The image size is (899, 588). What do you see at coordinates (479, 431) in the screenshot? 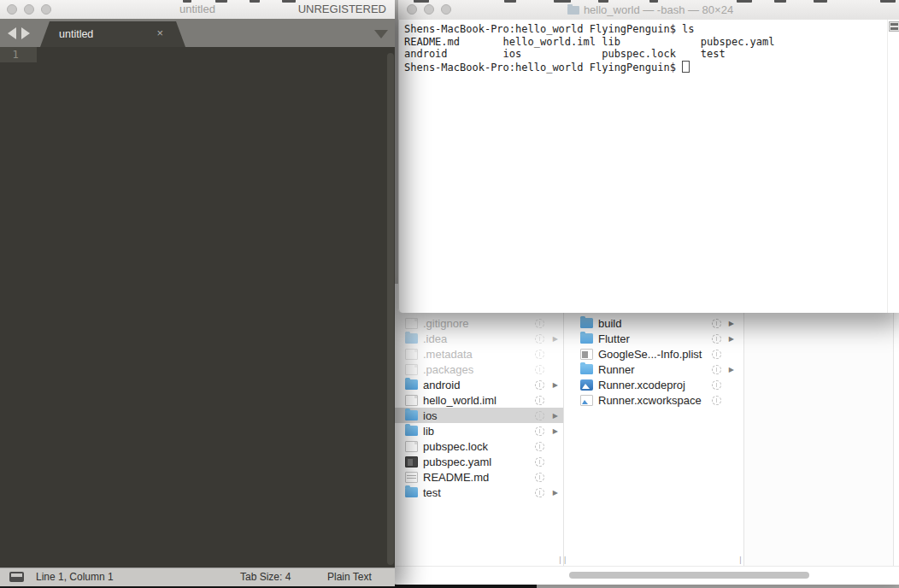
I see `file-row: lib ▶` at bounding box center [479, 431].